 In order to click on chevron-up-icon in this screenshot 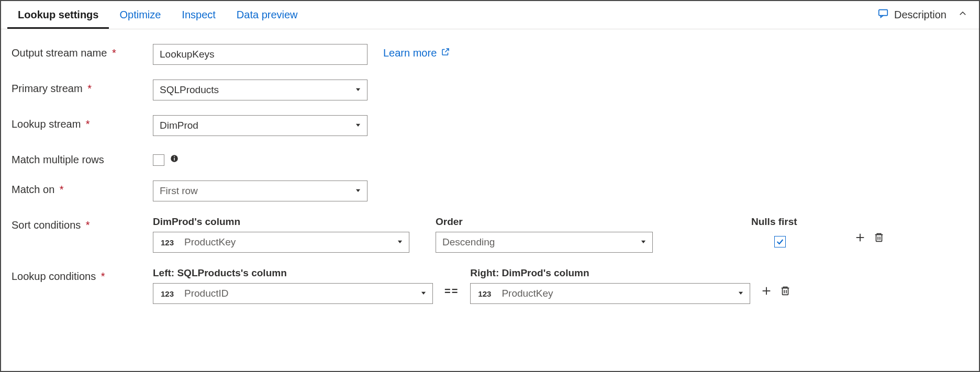, I will do `click(963, 15)`.